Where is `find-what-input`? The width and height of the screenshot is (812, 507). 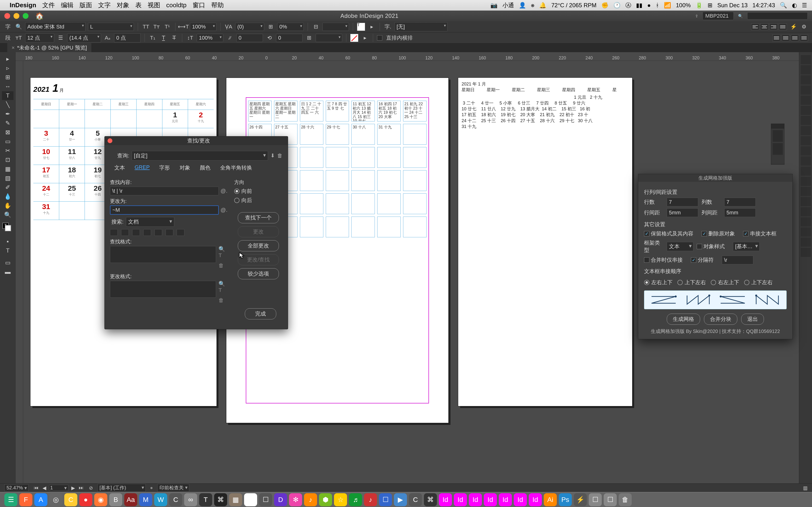 find-what-input is located at coordinates (164, 191).